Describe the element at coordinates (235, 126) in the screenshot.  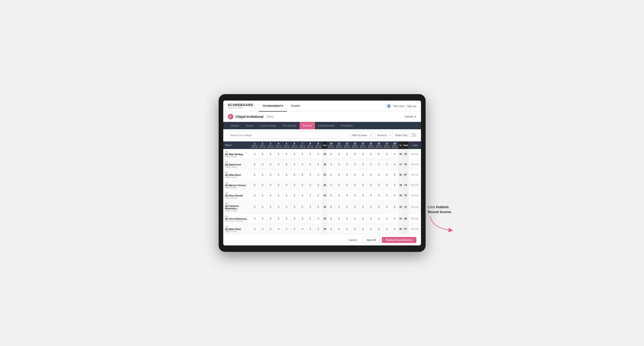
I see `tab-details: Details` at that location.